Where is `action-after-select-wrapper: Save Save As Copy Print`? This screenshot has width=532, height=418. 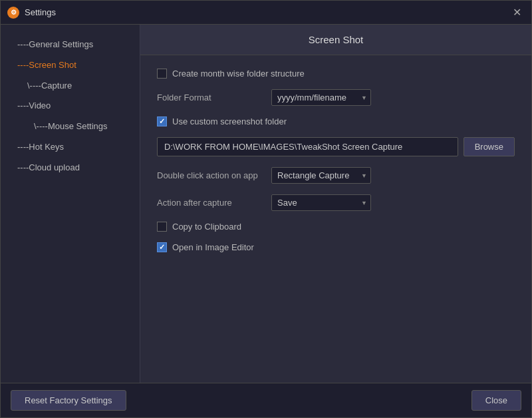 action-after-select-wrapper: Save Save As Copy Print is located at coordinates (321, 202).